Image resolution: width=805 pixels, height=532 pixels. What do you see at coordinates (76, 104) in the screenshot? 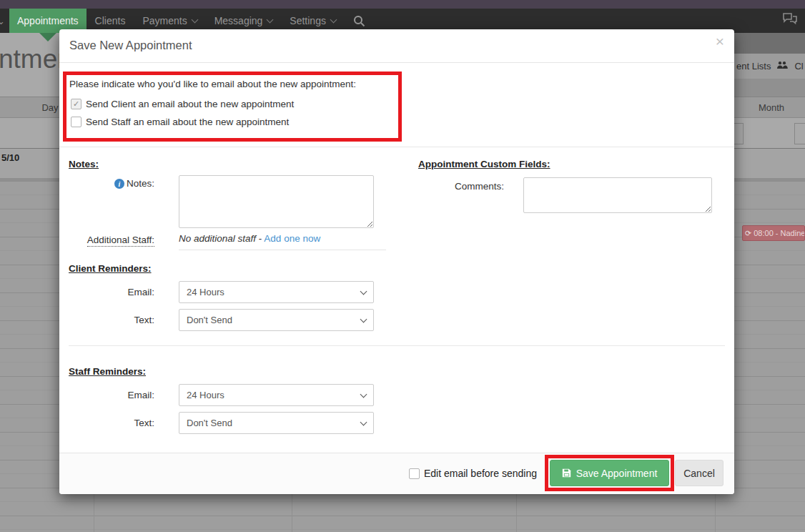
I see `send-client-email-checkbox: ✓` at bounding box center [76, 104].